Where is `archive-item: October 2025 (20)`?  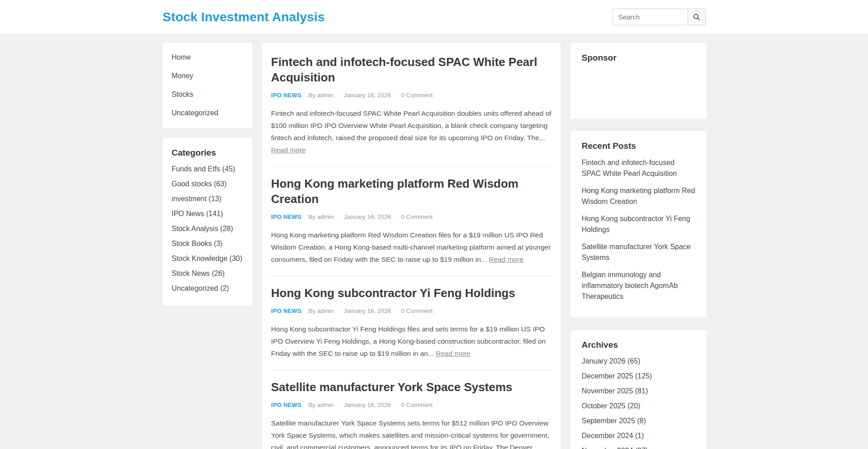
archive-item: October 2025 (20) is located at coordinates (638, 406).